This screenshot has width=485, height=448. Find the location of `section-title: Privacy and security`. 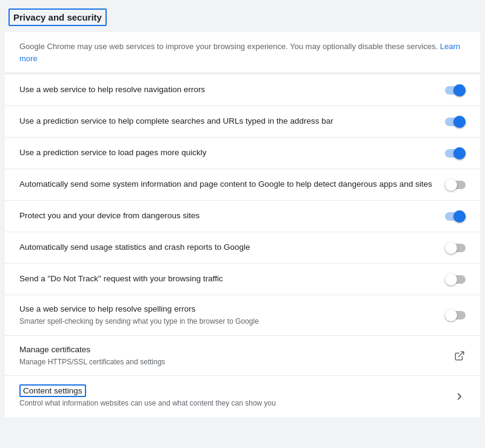

section-title: Privacy and security is located at coordinates (58, 17).